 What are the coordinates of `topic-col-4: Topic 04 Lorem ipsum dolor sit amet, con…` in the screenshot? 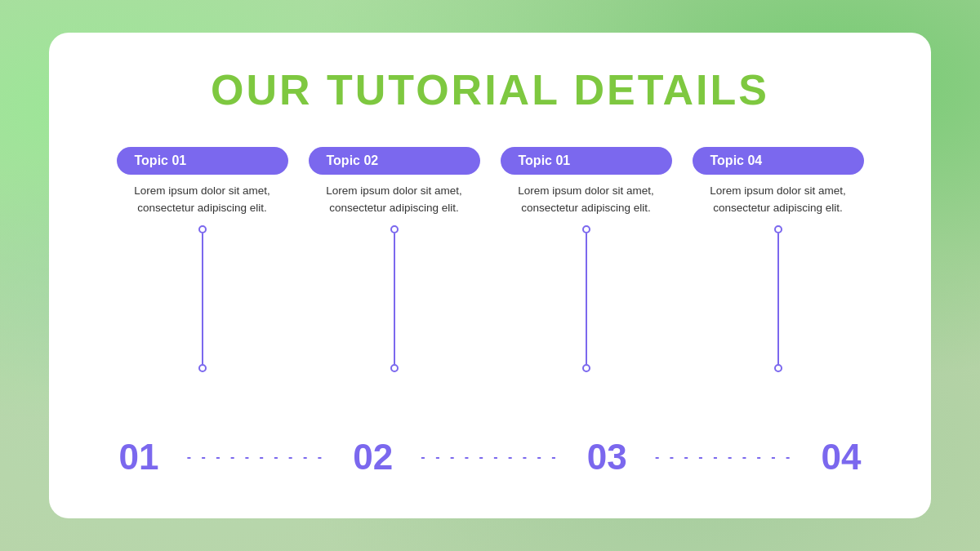 It's located at (778, 284).